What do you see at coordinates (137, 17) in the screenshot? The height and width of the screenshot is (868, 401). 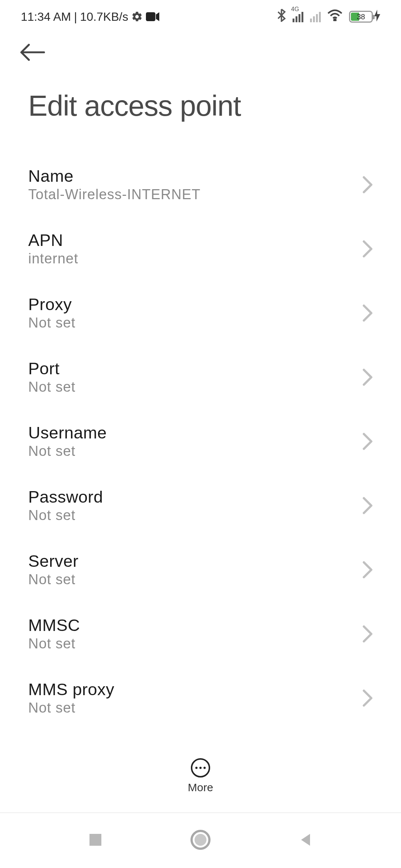 I see `gear-icon` at bounding box center [137, 17].